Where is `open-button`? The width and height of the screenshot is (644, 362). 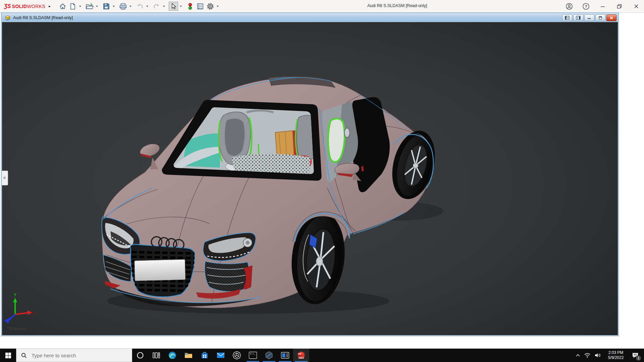 open-button is located at coordinates (90, 6).